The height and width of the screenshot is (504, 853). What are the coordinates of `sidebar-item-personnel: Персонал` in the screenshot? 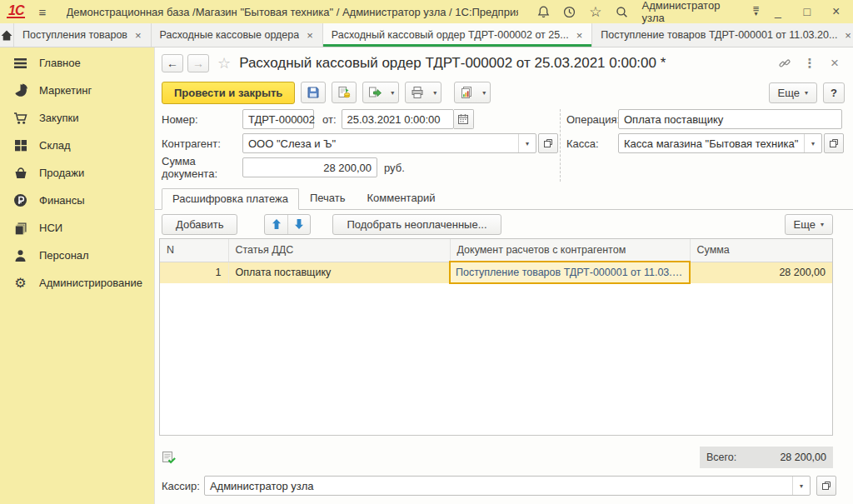 It's located at (77, 255).